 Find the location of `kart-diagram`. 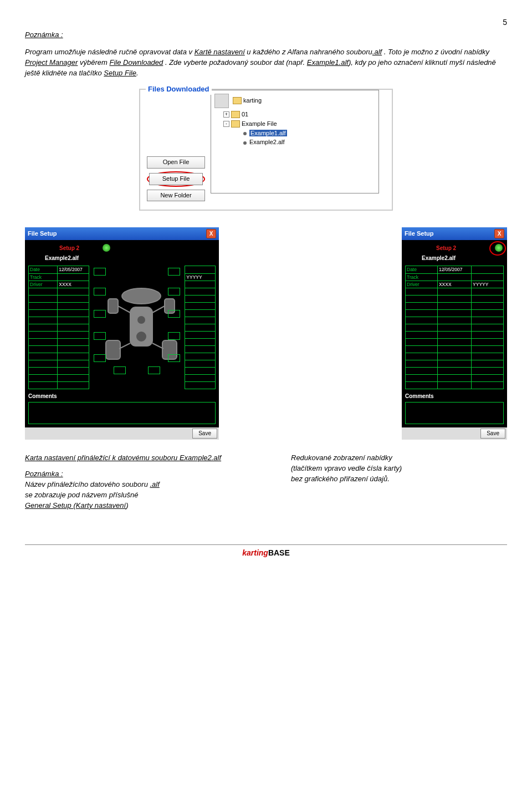

kart-diagram is located at coordinates (137, 321).